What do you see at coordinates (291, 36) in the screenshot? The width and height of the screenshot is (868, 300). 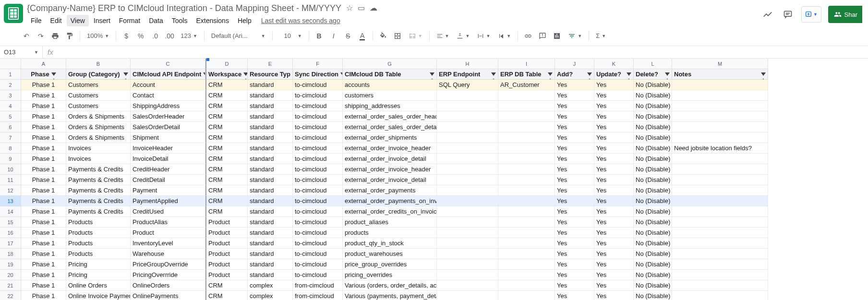 I see `font-size-select: 10▼` at bounding box center [291, 36].